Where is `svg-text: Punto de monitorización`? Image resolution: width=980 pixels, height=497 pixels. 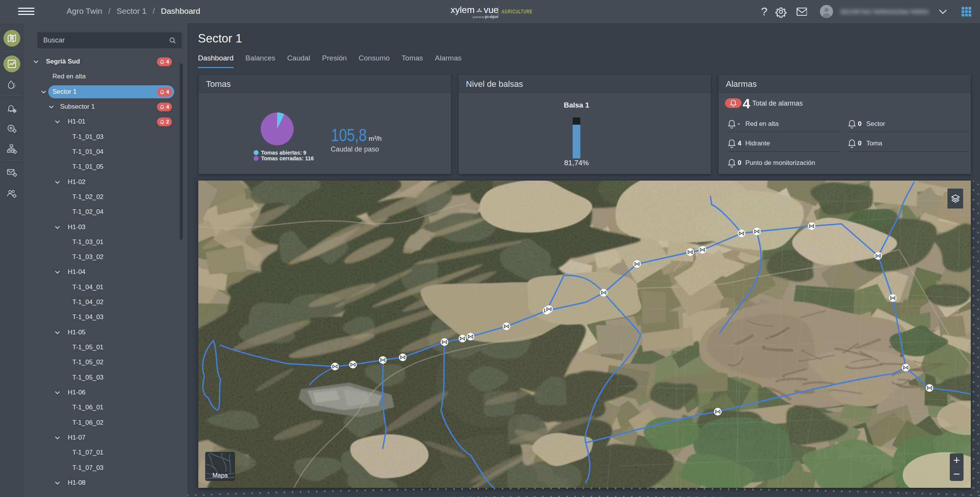 svg-text: Punto de monitorización is located at coordinates (780, 163).